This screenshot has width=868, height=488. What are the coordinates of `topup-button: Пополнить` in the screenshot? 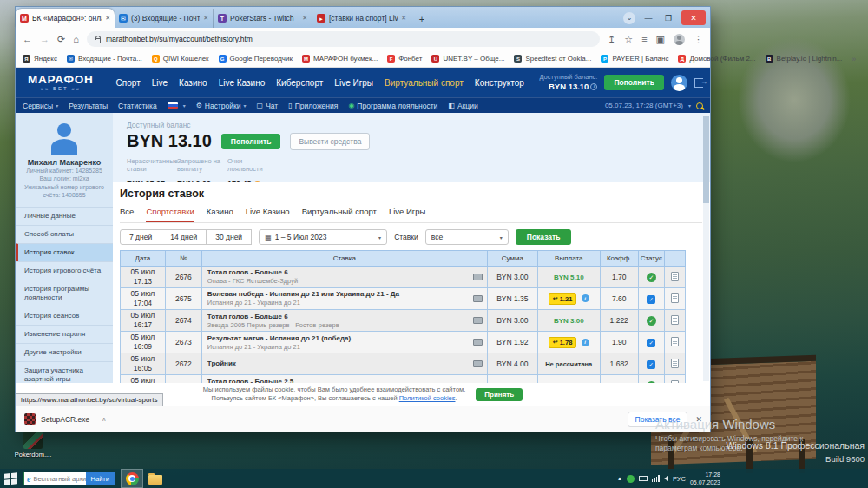 It's located at (634, 82).